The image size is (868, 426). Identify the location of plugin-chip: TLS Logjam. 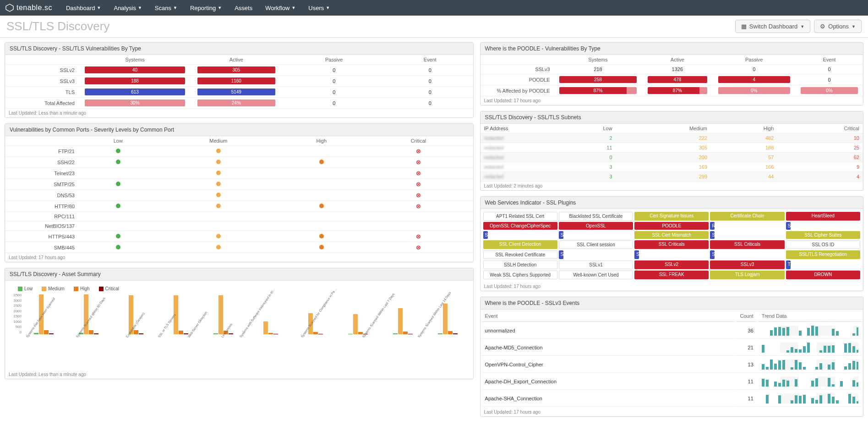
(747, 275).